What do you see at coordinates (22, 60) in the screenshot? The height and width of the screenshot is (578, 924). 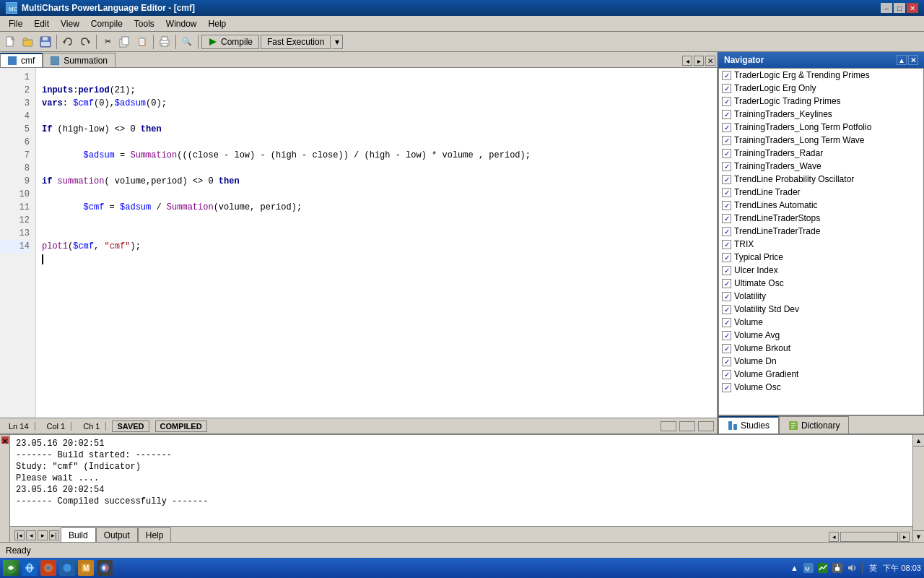 I see `tab-cmf: cmf` at bounding box center [22, 60].